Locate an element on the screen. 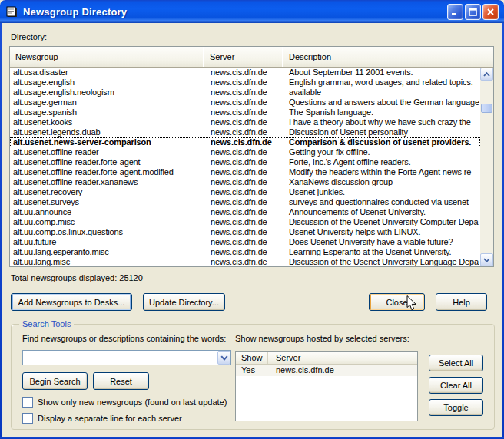 The width and height of the screenshot is (504, 439). minimize-icon is located at coordinates (455, 12).